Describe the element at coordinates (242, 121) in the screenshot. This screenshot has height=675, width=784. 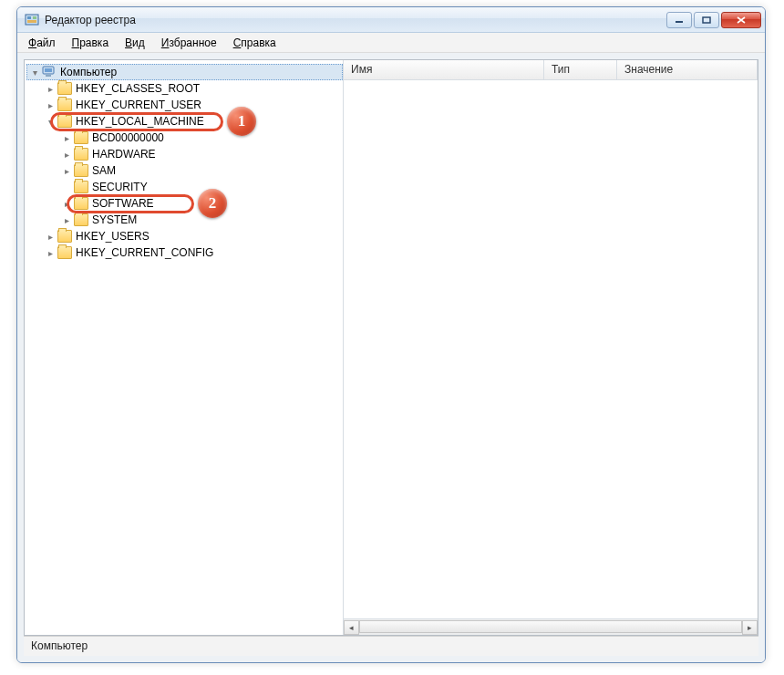
I see `annotation-marker-1: 1` at that location.